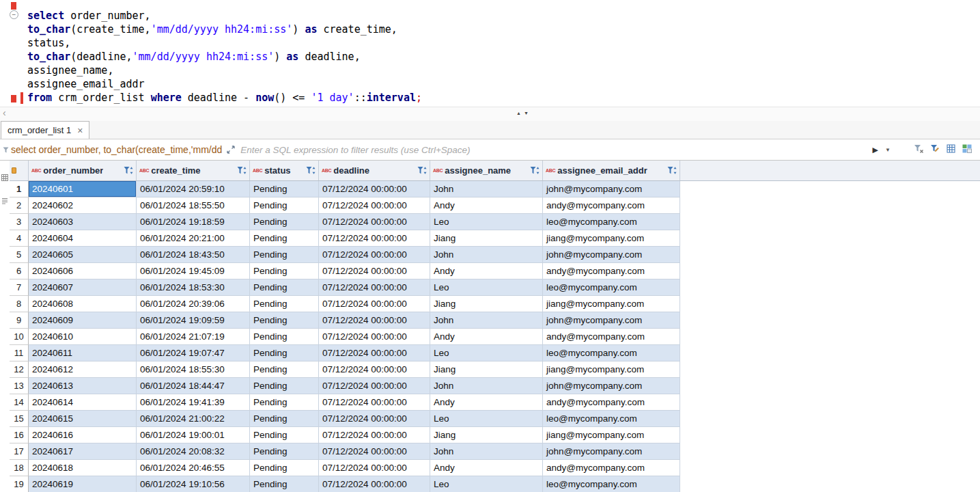 This screenshot has height=492, width=980. I want to click on panels-icon, so click(967, 150).